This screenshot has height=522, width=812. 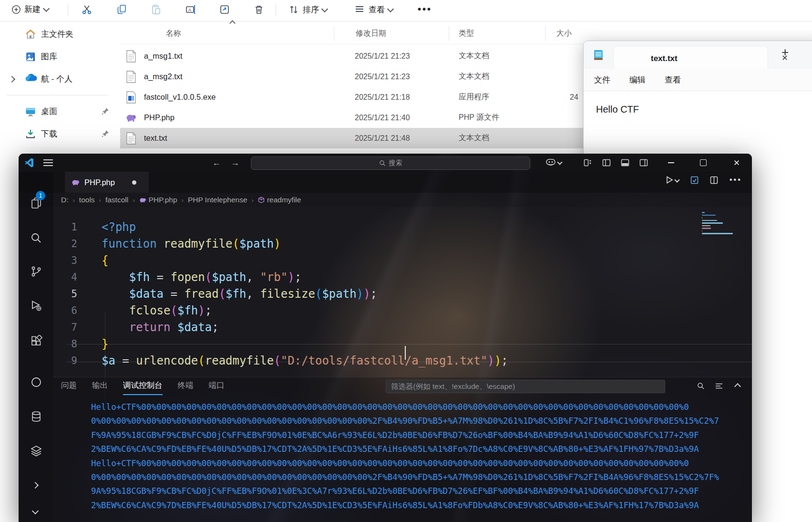 I want to click on menu-icon, so click(x=48, y=163).